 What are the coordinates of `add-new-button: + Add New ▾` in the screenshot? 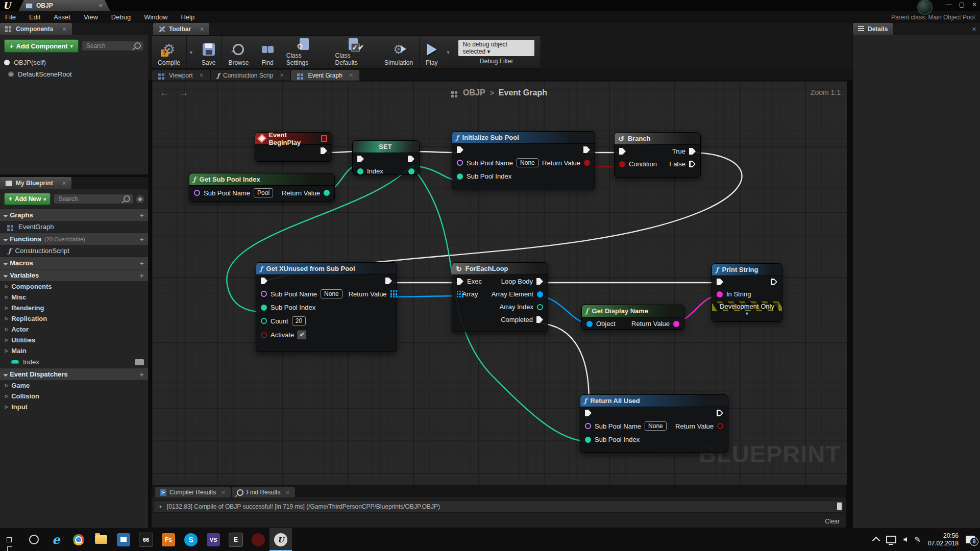 It's located at (28, 199).